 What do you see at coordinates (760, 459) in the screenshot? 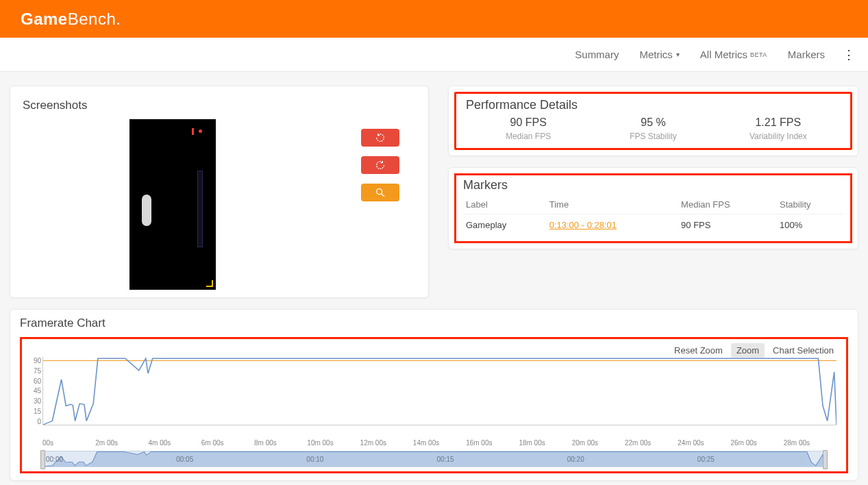
I see `overview-tick: 00:25` at bounding box center [760, 459].